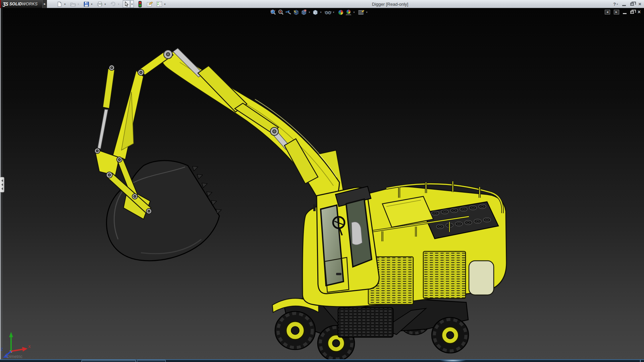 This screenshot has width=644, height=362. What do you see at coordinates (614, 4) in the screenshot?
I see `help-icon: ?` at bounding box center [614, 4].